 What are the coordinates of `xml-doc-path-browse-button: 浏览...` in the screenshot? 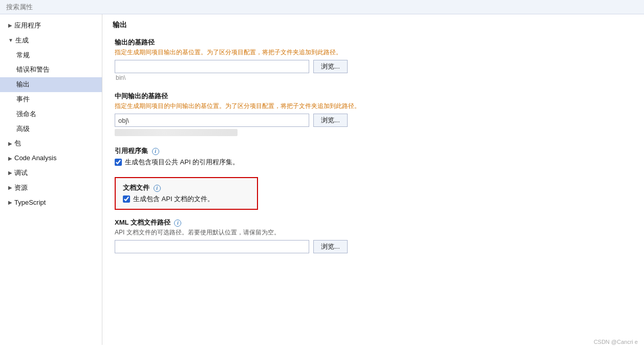 It's located at (331, 247).